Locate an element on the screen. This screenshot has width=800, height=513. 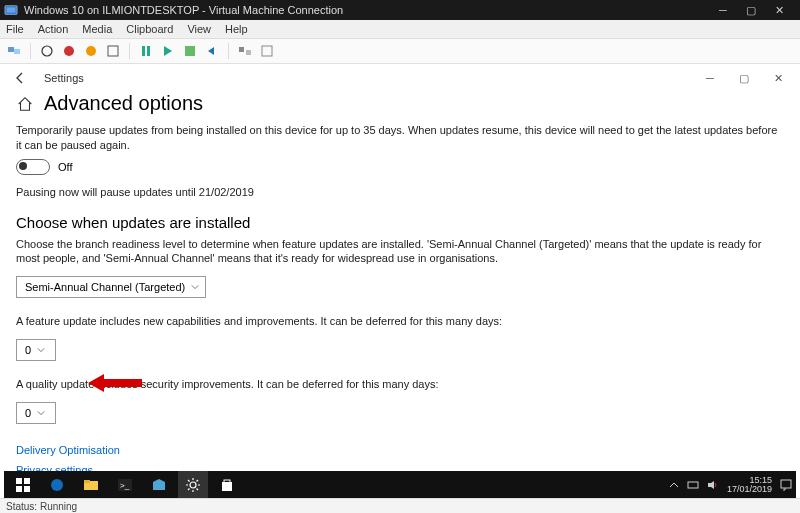
quality-defer-value: 0 is located at coordinates (28, 413).